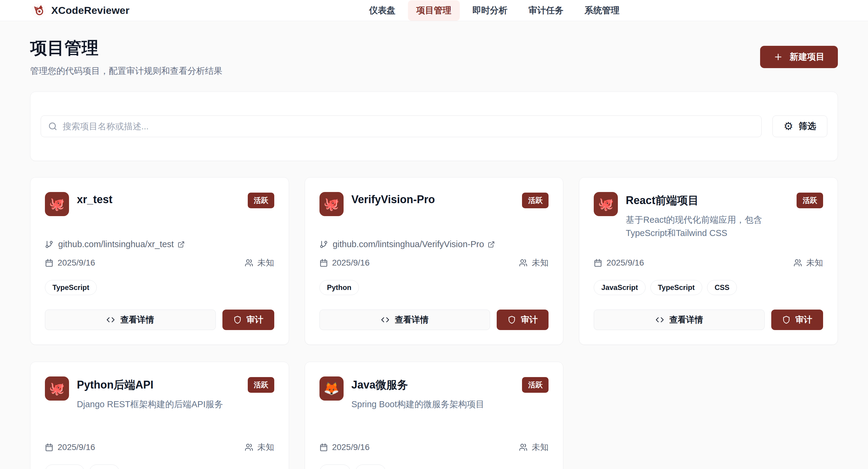 The image size is (868, 469). What do you see at coordinates (778, 57) in the screenshot?
I see `plus-icon` at bounding box center [778, 57].